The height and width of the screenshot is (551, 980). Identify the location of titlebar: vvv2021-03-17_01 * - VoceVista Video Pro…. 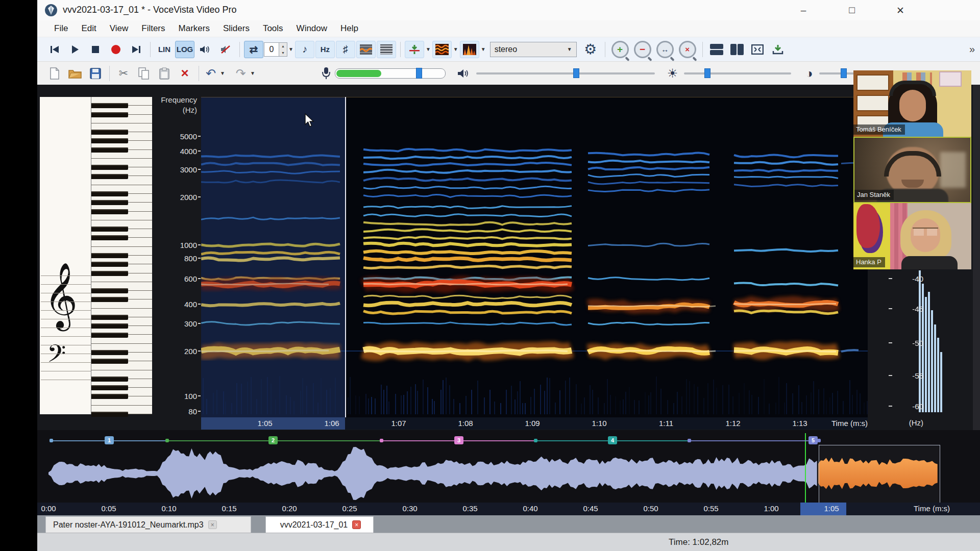
(508, 10).